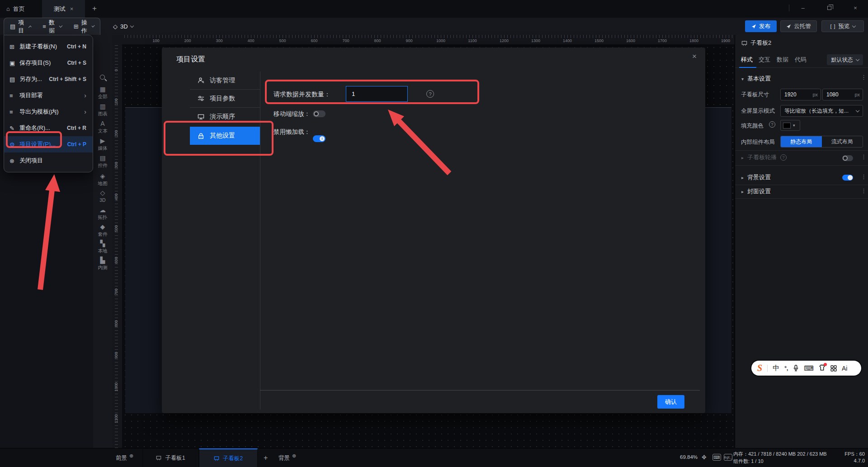 This screenshot has height=467, width=868. I want to click on width-input: 1920 px, so click(801, 95).